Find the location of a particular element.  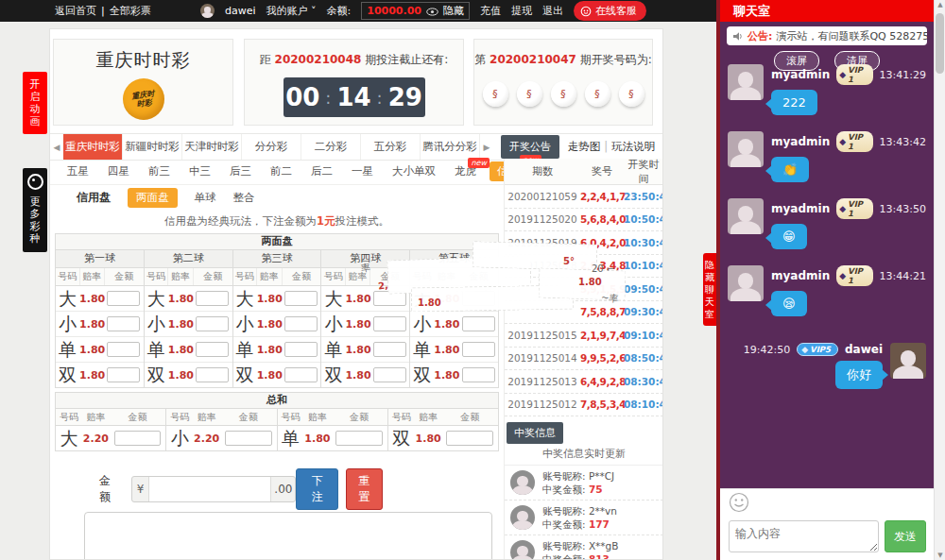

subtab-zhongsan: 中三 is located at coordinates (200, 172).